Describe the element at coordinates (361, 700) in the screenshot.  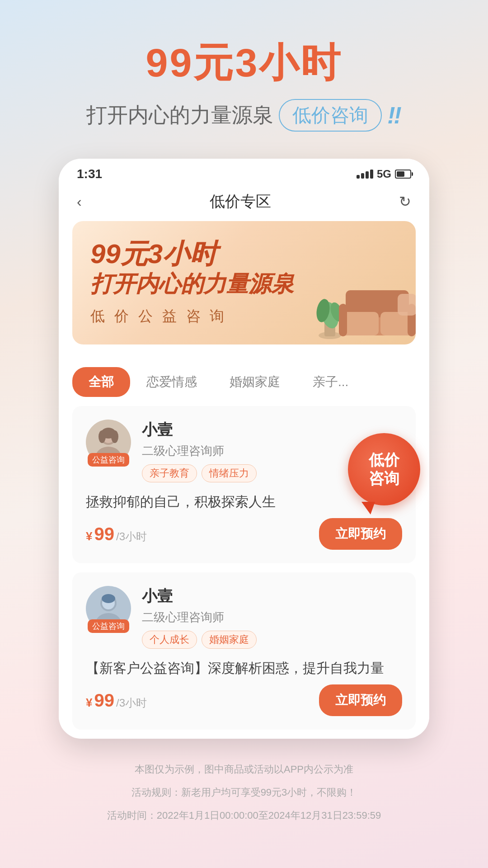
I see `book-button-2: 立即预约` at that location.